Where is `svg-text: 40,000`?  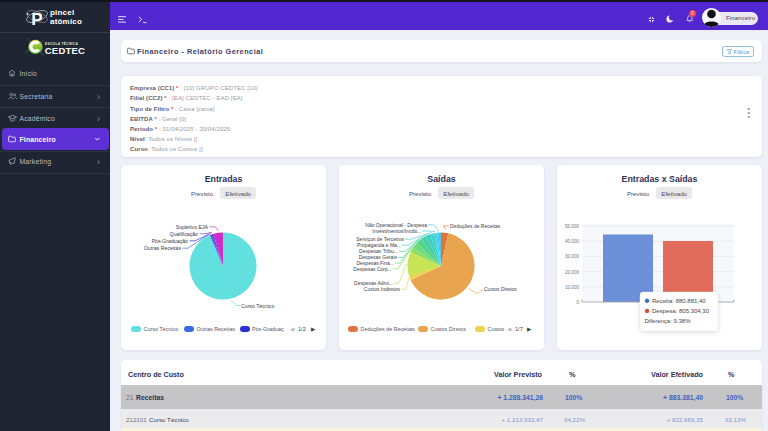
svg-text: 40,000 is located at coordinates (572, 242).